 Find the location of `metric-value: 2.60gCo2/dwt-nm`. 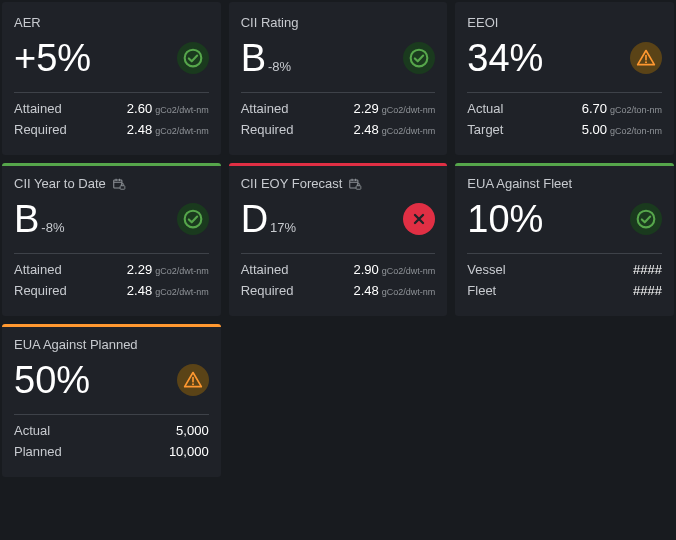

metric-value: 2.60gCo2/dwt-nm is located at coordinates (168, 108).